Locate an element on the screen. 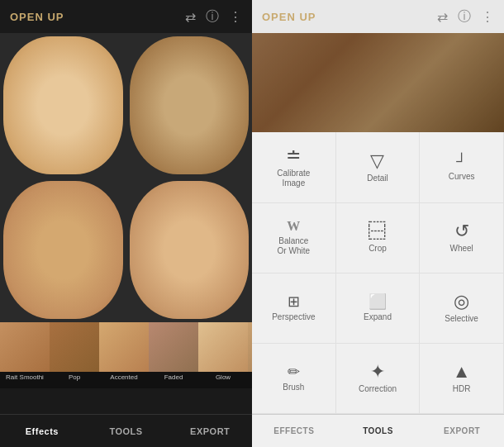 Image resolution: width=504 pixels, height=447 pixels. right-preview-content is located at coordinates (378, 83).